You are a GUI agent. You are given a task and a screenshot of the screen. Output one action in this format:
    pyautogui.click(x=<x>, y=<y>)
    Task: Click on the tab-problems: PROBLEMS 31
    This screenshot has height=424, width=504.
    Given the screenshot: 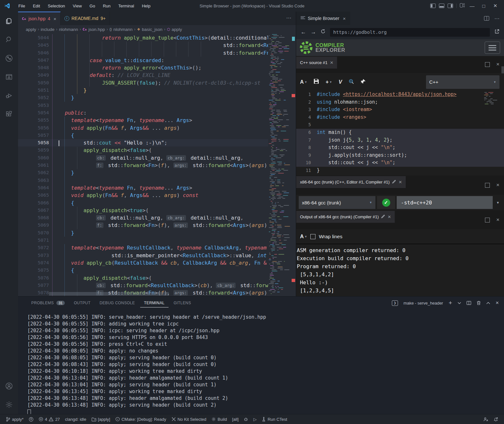 What is the action you would take?
    pyautogui.click(x=48, y=303)
    